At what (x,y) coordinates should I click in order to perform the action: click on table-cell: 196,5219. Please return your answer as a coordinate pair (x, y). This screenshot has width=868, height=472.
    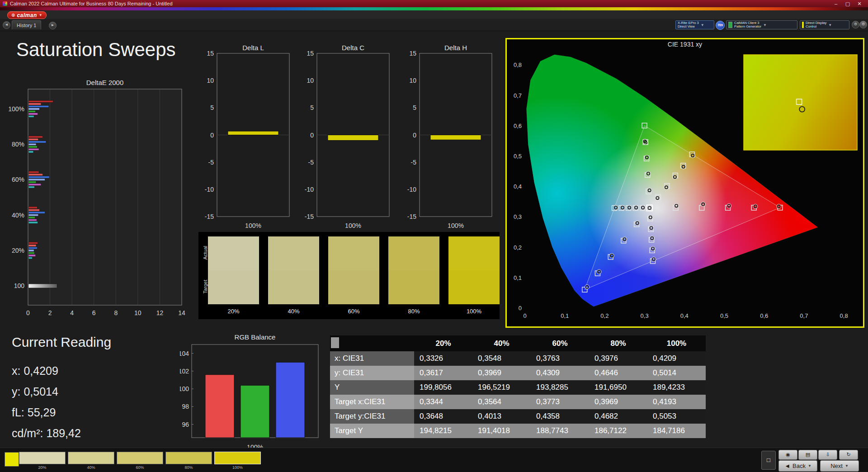
    Looking at the image, I should click on (502, 387).